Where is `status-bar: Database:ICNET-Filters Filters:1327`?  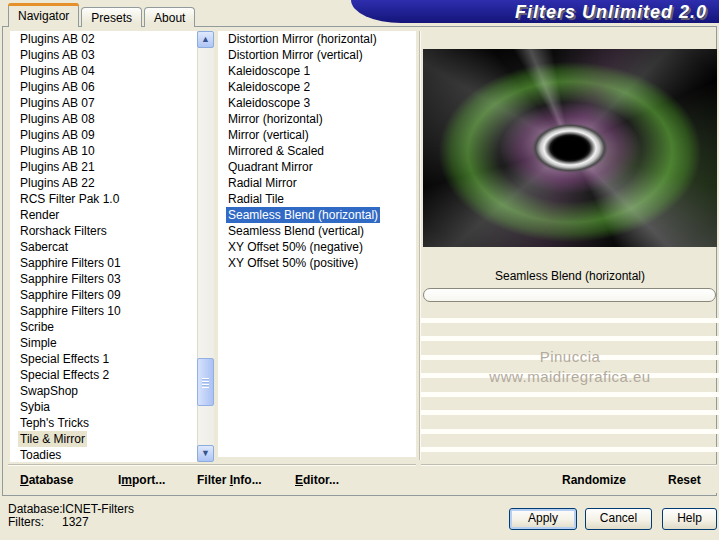 status-bar: Database:ICNET-Filters Filters:1327 is located at coordinates (71, 516).